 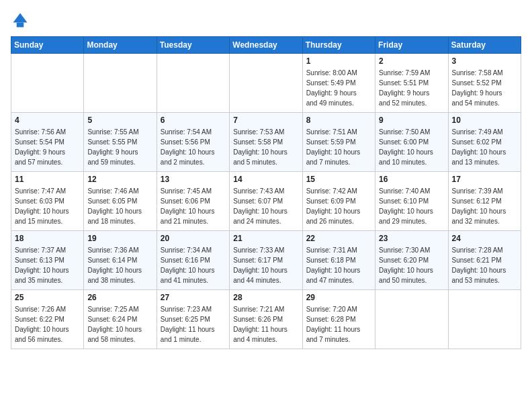 What do you see at coordinates (339, 179) in the screenshot?
I see `day-number: 15` at bounding box center [339, 179].